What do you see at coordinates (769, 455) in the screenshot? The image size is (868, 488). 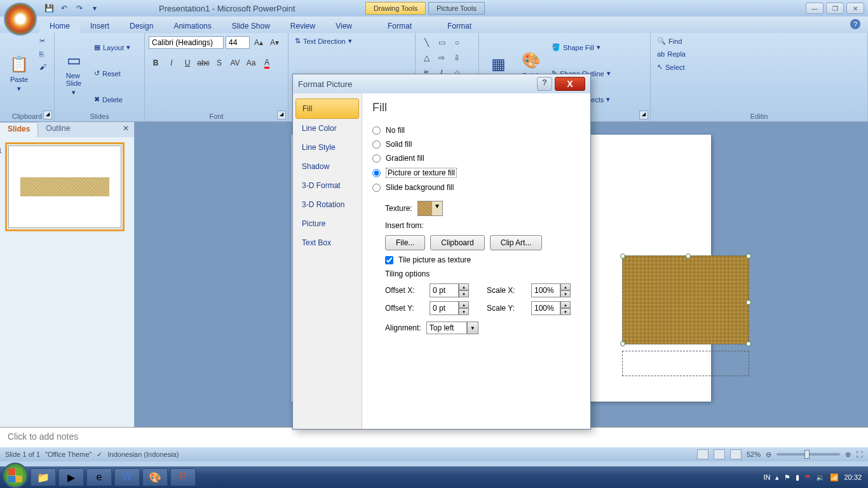 I see `zoom-out-button: ⊖` at bounding box center [769, 455].